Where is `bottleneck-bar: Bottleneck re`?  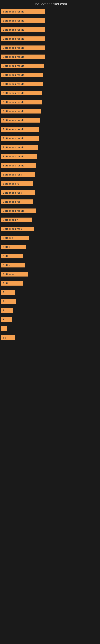
bottleneck-bar: Bottleneck re is located at coordinates (17, 184).